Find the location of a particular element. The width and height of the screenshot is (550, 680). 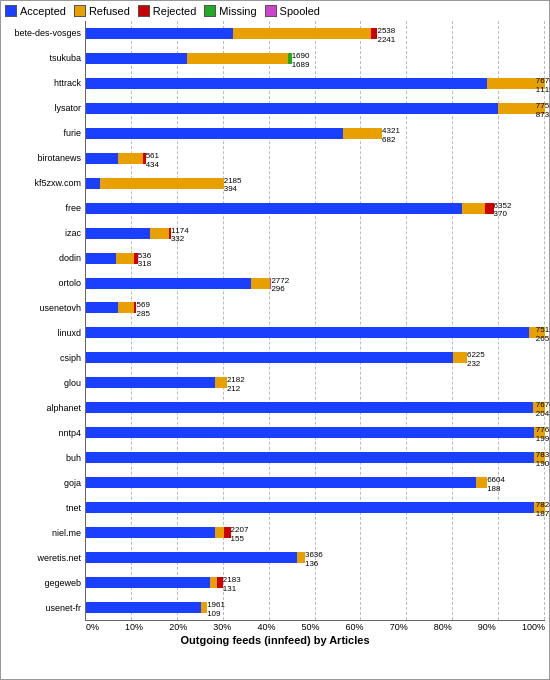

bar-stack-gegeweb: 2183131 is located at coordinates (316, 582).